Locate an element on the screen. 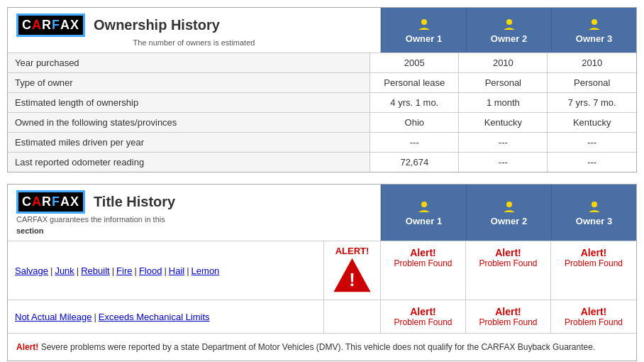 This screenshot has height=362, width=644. owner1-icon is located at coordinates (424, 24).